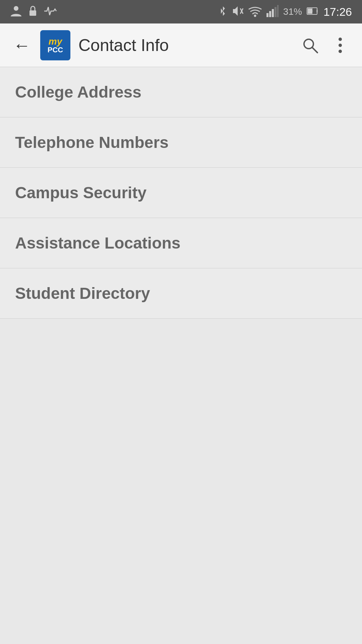 This screenshot has height=644, width=362. What do you see at coordinates (181, 45) in the screenshot?
I see `app-bar: ← my PCC Contact Info` at bounding box center [181, 45].